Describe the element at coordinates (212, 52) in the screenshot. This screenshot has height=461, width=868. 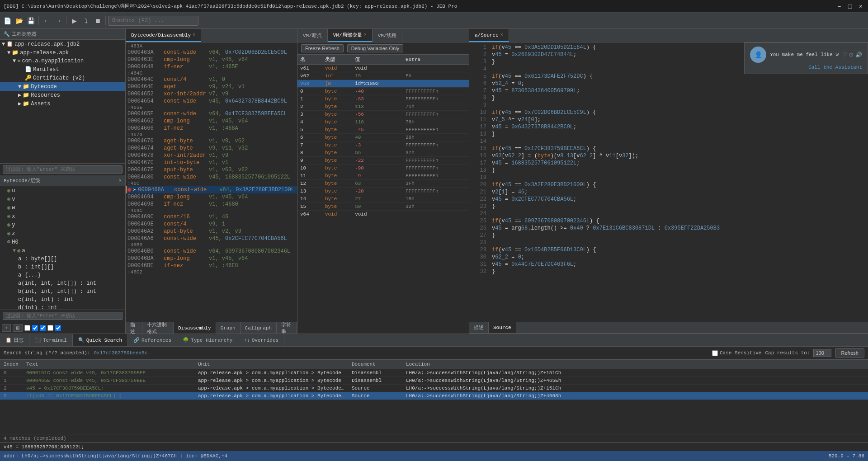
I see `code-line-0: 0000463A const-wide v64, 0x7C02D06BD2ECE…` at that location.